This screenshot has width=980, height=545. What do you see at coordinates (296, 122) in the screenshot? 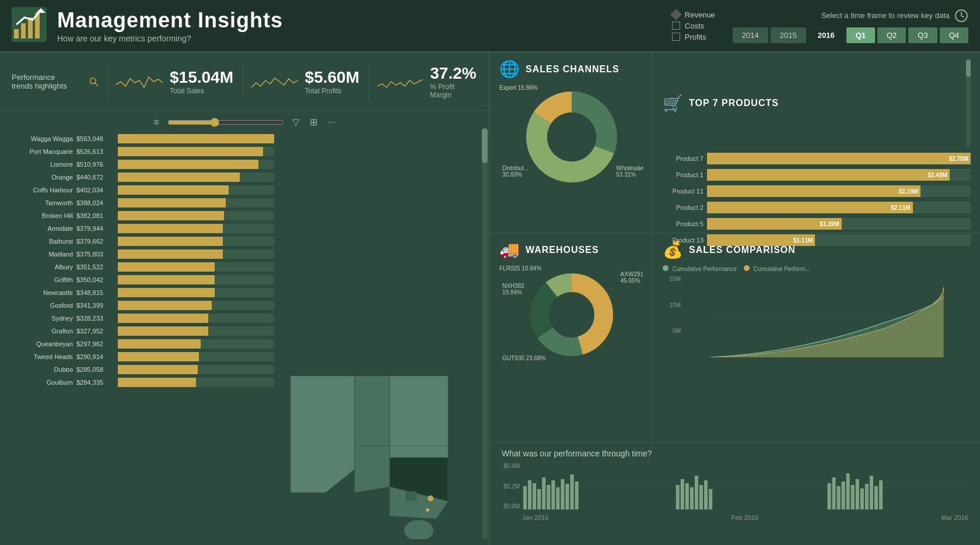
I see `map-filter-icon-btn: ▽` at bounding box center [296, 122].